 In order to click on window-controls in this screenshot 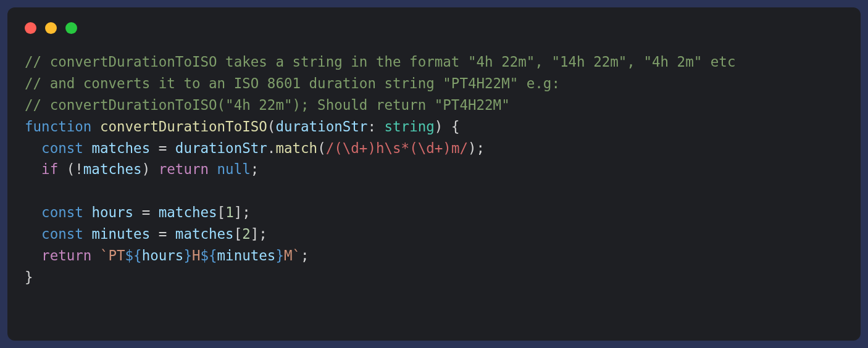, I will do `click(434, 28)`.